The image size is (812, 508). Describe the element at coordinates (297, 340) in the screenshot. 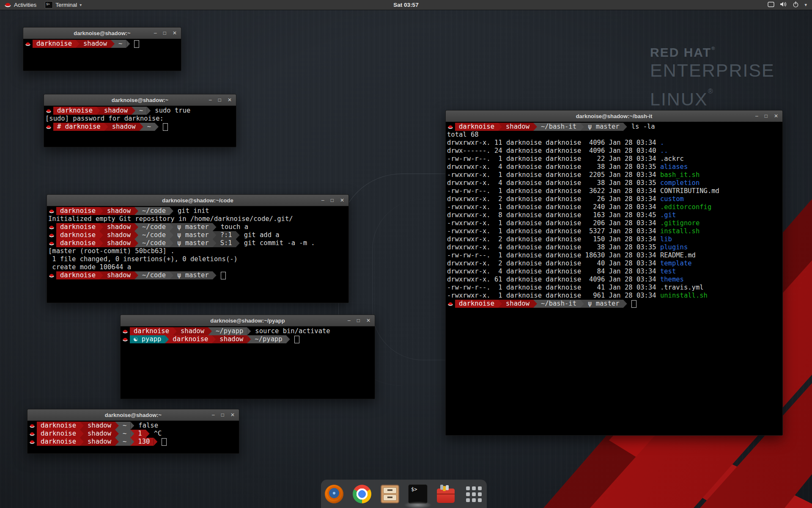

I see `text-cursor` at that location.